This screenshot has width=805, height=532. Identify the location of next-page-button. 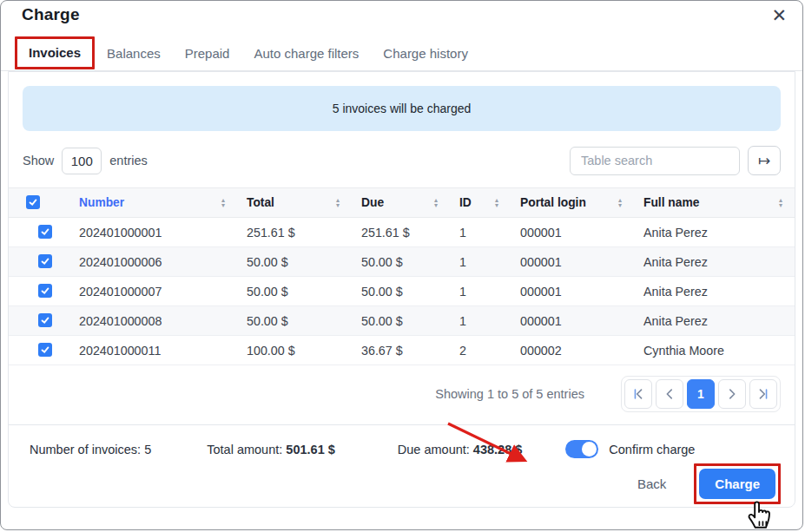
(732, 394).